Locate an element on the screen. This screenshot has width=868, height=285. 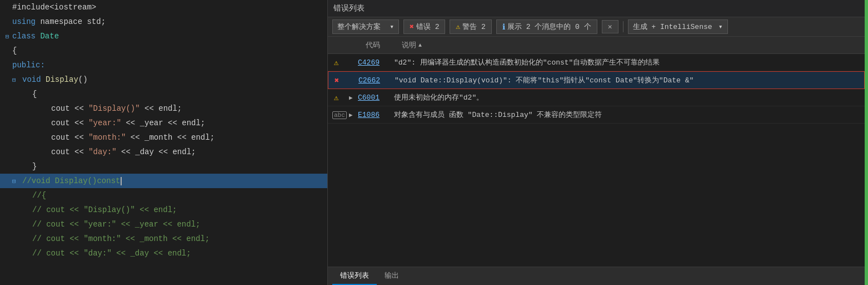
warning-btn-label: 警告 2 is located at coordinates (474, 27).